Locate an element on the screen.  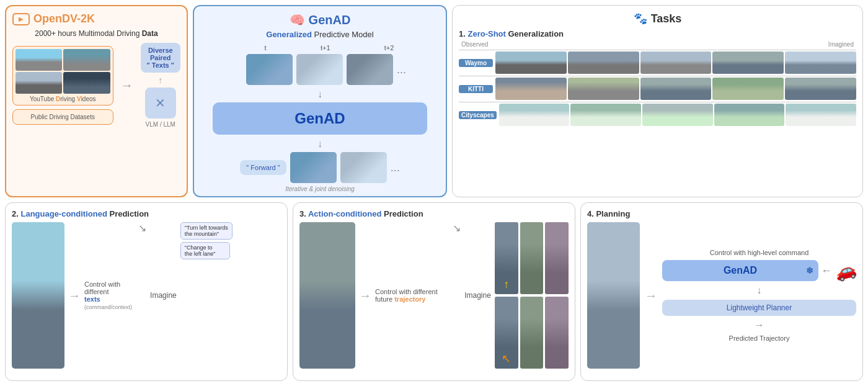
time-t2: t+2 is located at coordinates (389, 48).